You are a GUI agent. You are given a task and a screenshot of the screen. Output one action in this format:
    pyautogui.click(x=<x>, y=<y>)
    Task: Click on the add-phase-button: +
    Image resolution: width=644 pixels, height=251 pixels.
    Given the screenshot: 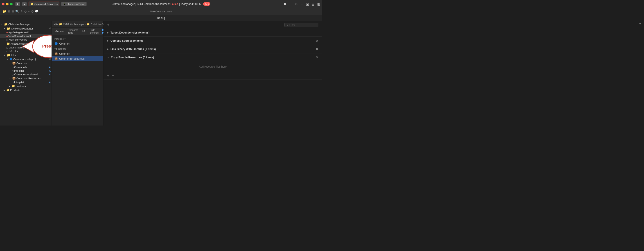 What is the action you would take?
    pyautogui.click(x=108, y=25)
    